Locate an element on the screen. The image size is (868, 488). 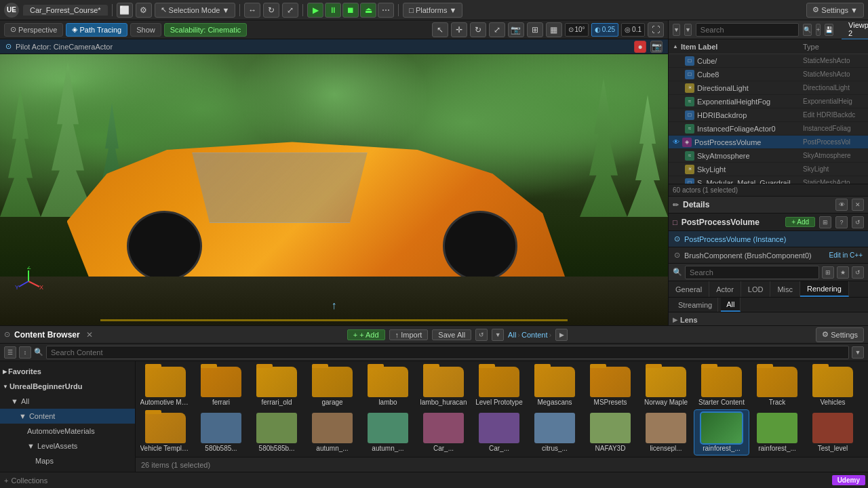
cb-folder-0: Automotive Materials is located at coordinates (165, 386).